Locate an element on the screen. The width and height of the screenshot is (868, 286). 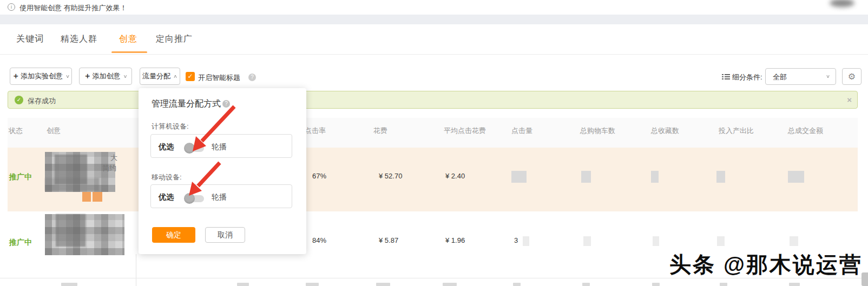
success-banner: ✓ 保存成功 × is located at coordinates (433, 99).